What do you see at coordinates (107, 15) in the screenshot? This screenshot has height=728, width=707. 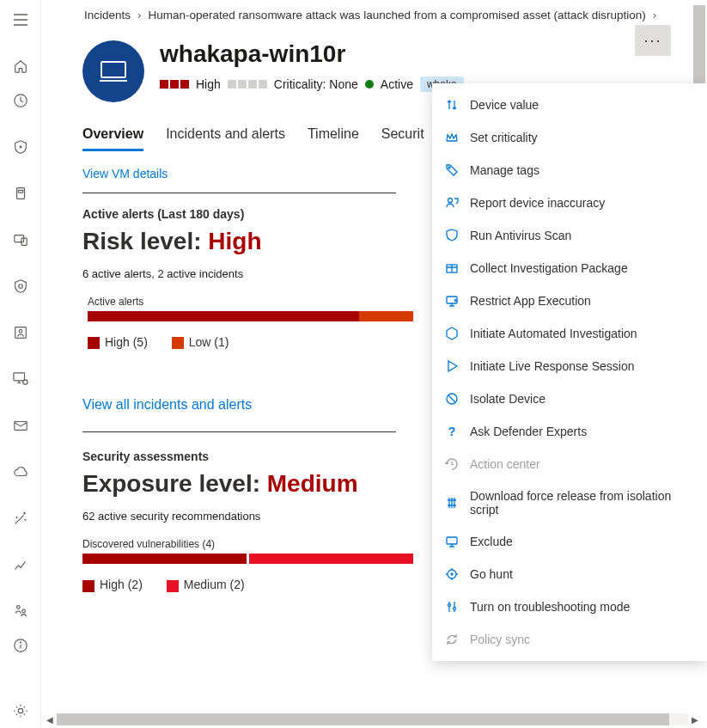 I see `breadcrumb-root: Incidents` at bounding box center [107, 15].